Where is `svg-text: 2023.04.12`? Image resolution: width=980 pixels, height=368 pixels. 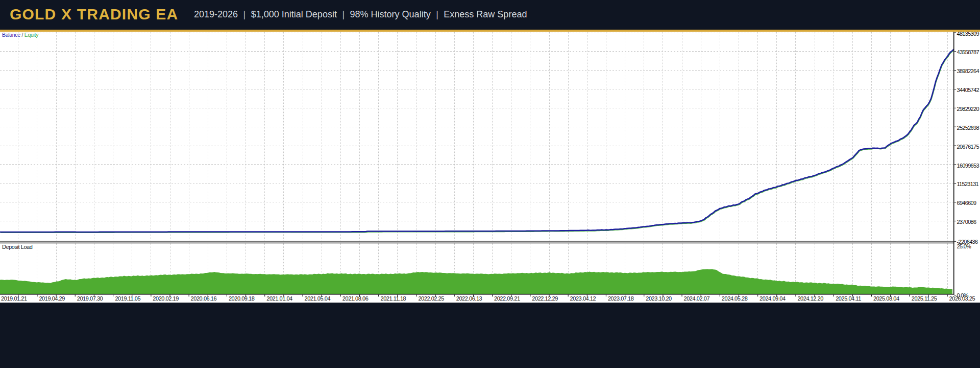 svg-text: 2023.04.12 is located at coordinates (583, 298).